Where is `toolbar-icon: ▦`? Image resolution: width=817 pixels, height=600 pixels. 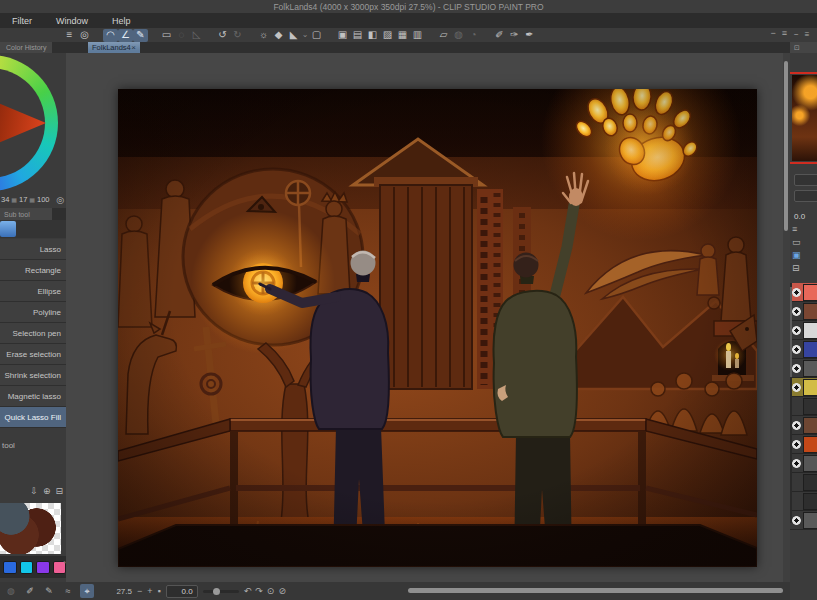
toolbar-icon: ▦ is located at coordinates (402, 36).